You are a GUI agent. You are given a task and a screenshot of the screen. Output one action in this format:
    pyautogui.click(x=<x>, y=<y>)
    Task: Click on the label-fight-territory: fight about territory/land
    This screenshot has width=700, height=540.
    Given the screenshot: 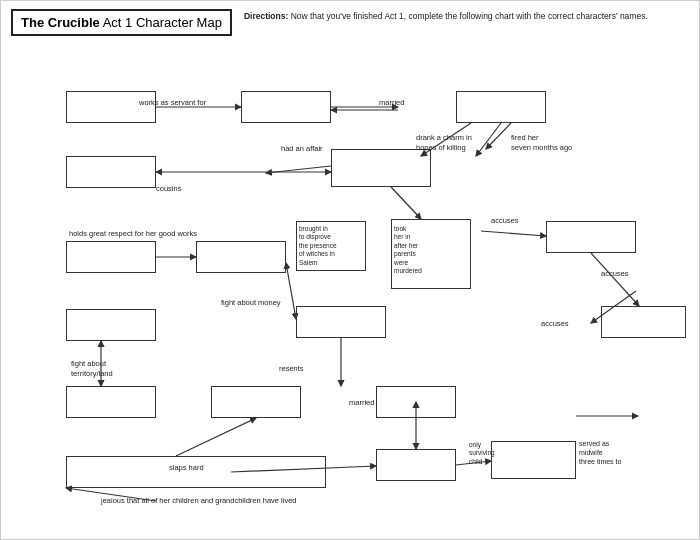 What is the action you would take?
    pyautogui.click(x=92, y=369)
    